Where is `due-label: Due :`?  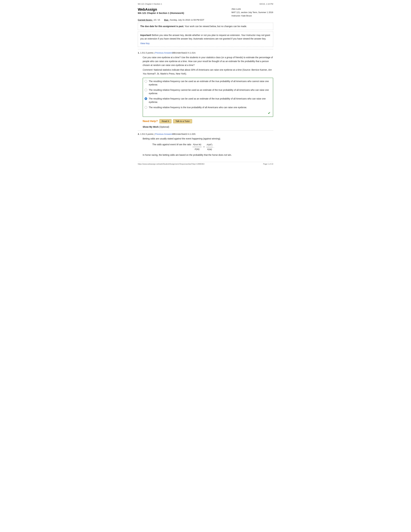
due-label: Due : is located at coordinates (167, 20).